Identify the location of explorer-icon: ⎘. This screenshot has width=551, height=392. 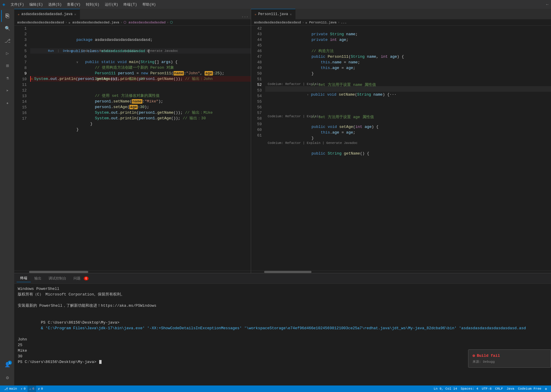
(7, 16).